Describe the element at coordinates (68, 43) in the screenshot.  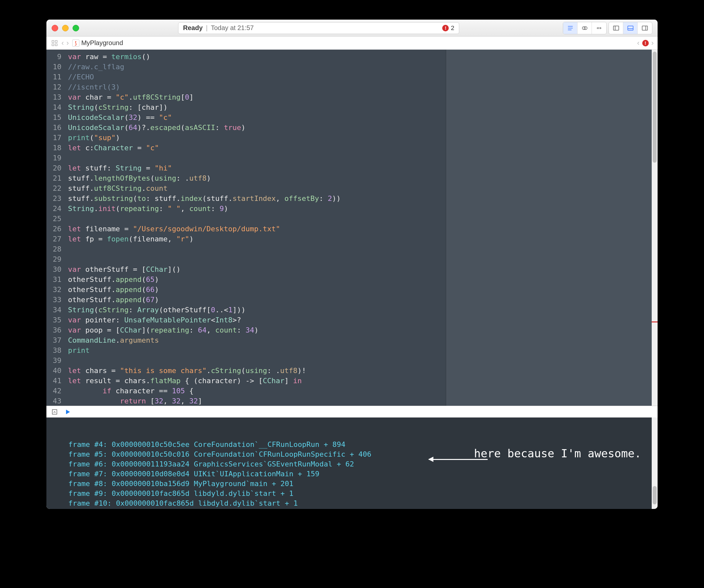
I see `nav-forward-icon: ›` at that location.